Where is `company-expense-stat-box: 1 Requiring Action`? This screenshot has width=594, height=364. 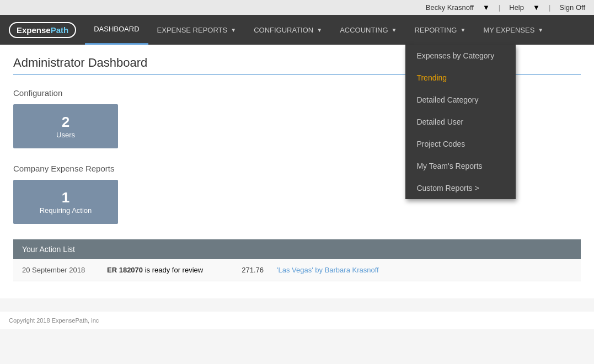 company-expense-stat-box: 1 Requiring Action is located at coordinates (66, 202).